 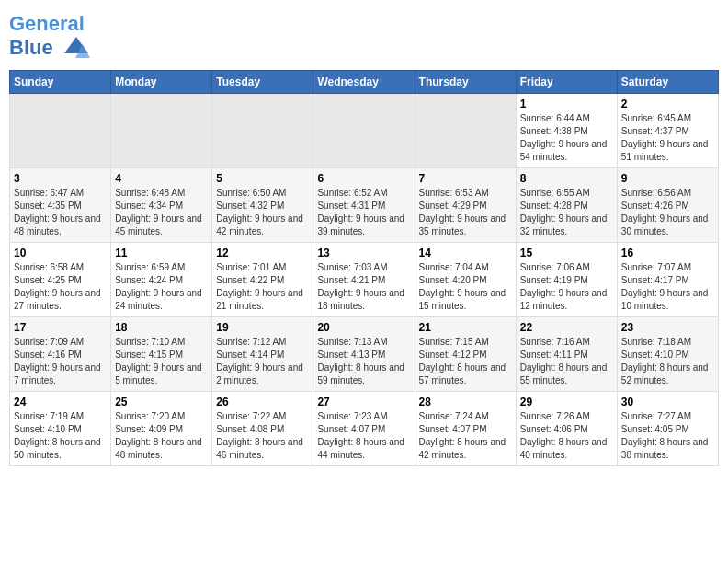 What do you see at coordinates (364, 287) in the screenshot?
I see `day-info: Sunrise: 7:03 AM Sunset: 4:21 PM Dayligh…` at bounding box center [364, 287].